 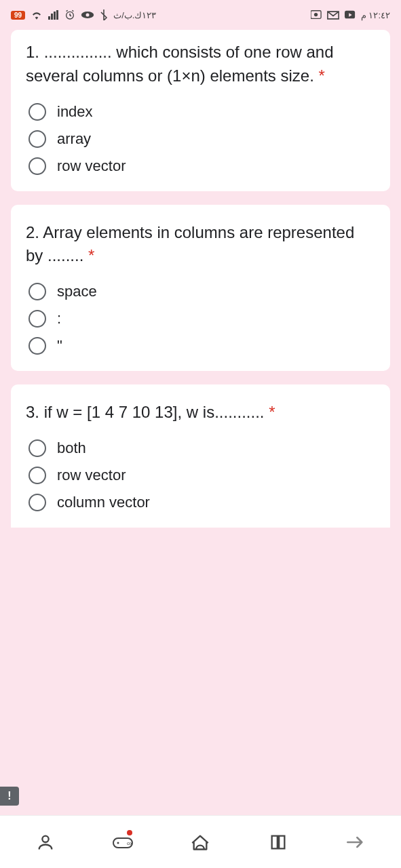 I want to click on battery-badge: 99, so click(x=18, y=15).